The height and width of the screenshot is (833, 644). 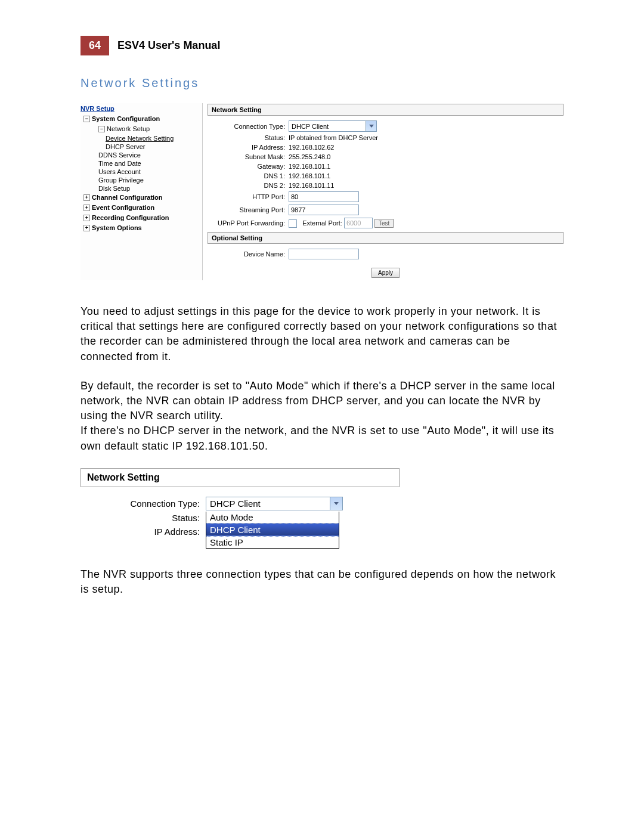 I want to click on nav-event-config: +Event Configuration, so click(x=140, y=208).